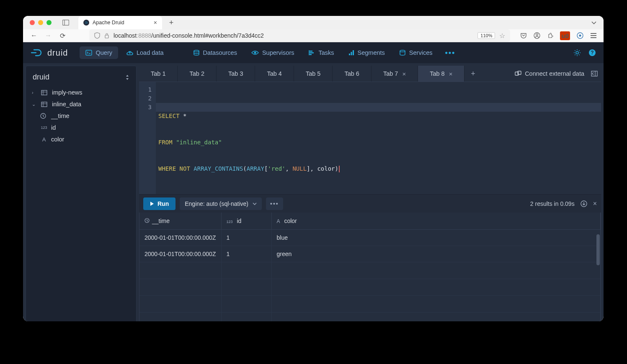 This screenshot has height=364, width=627. What do you see at coordinates (159, 204) in the screenshot?
I see `run-button: Run` at bounding box center [159, 204].